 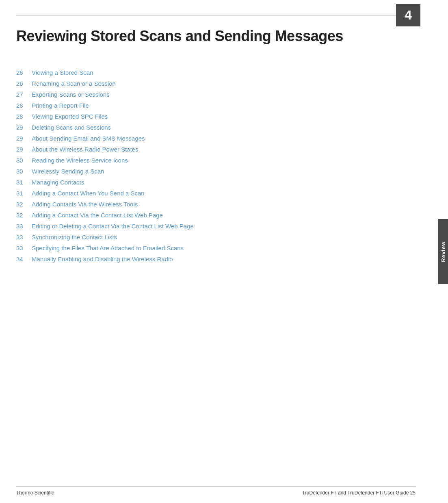 What do you see at coordinates (216, 138) in the screenshot?
I see `toc-item: 29About Sending Email and SMS Messages` at bounding box center [216, 138].